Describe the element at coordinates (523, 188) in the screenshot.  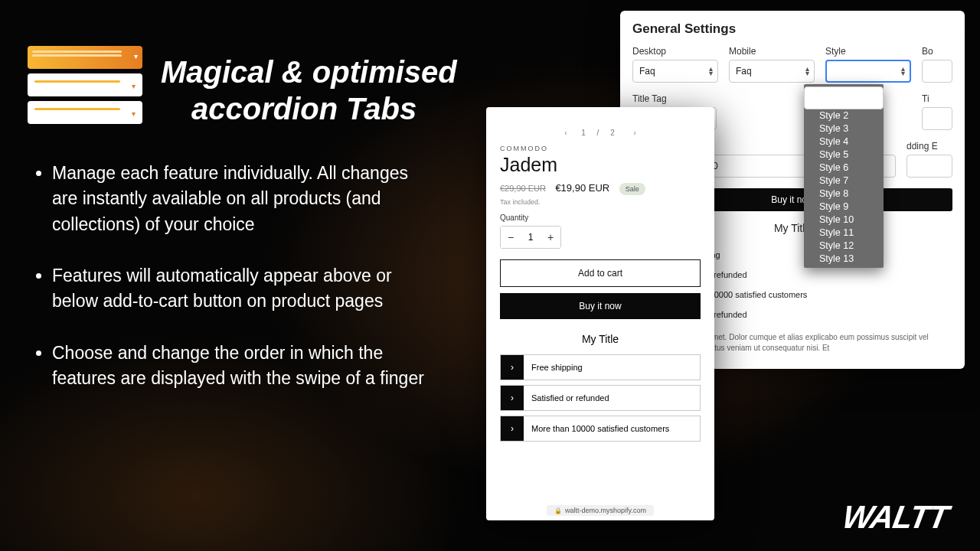
I see `price-old: €29,90 EUR` at that location.